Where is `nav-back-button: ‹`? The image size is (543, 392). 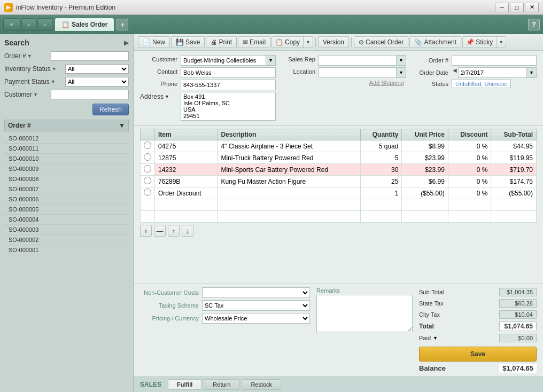 nav-back-button: ‹ is located at coordinates (29, 25).